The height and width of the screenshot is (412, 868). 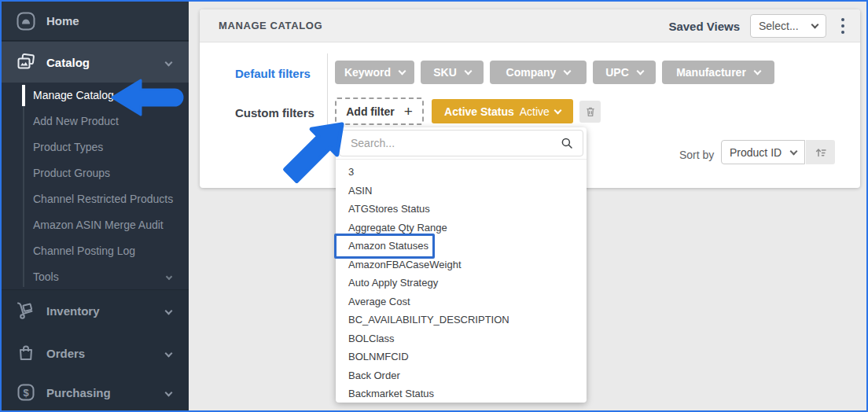 What do you see at coordinates (590, 112) in the screenshot?
I see `trash-icon` at bounding box center [590, 112].